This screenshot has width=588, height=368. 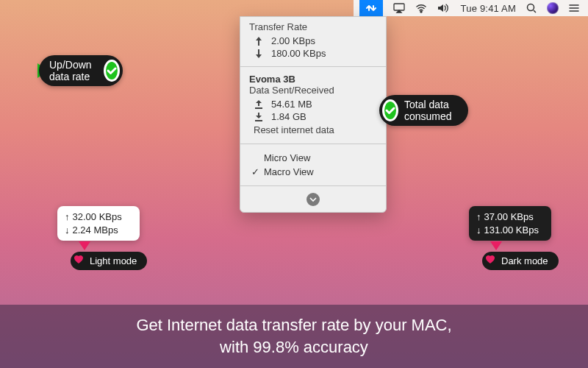 What do you see at coordinates (531, 8) in the screenshot?
I see `spotlight-icon` at bounding box center [531, 8].